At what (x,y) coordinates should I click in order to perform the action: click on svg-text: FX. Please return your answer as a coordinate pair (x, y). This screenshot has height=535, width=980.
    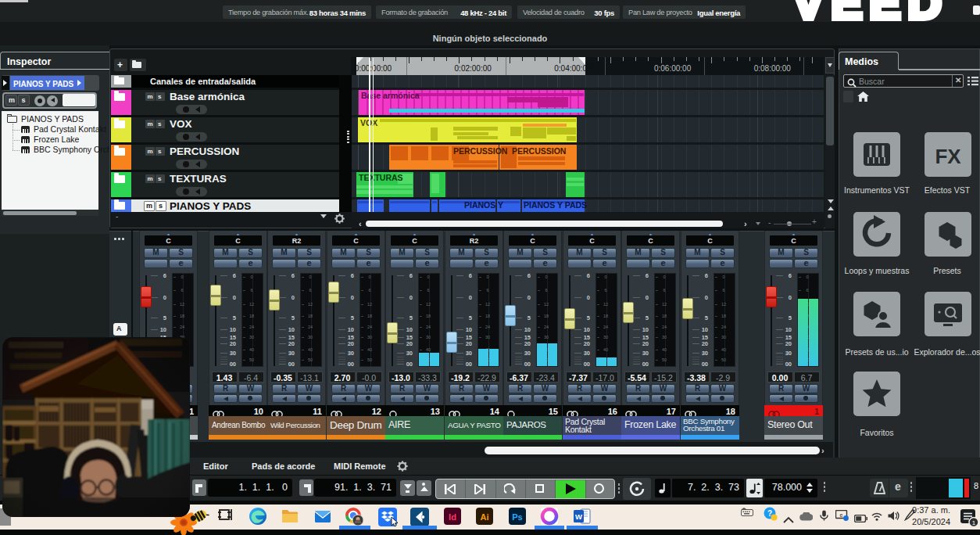
    Looking at the image, I should click on (948, 156).